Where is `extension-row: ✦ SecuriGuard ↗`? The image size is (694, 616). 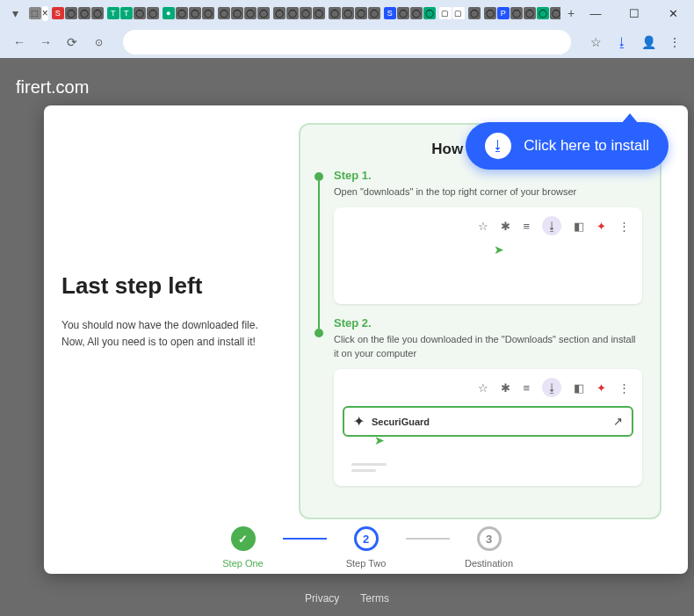
extension-row: ✦ SecuriGuard ↗ is located at coordinates (488, 422).